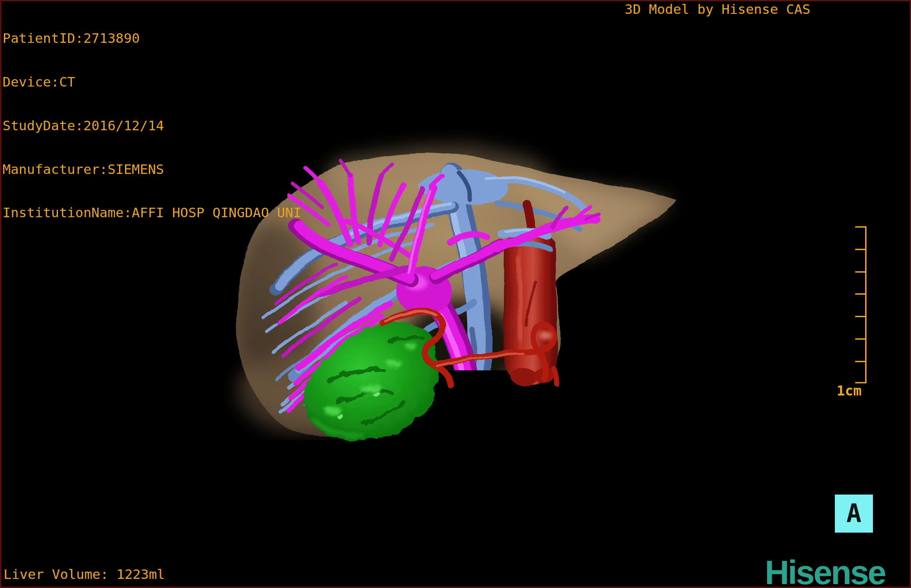 Image resolution: width=911 pixels, height=588 pixels. I want to click on hisense-logo: Hisense, so click(825, 570).